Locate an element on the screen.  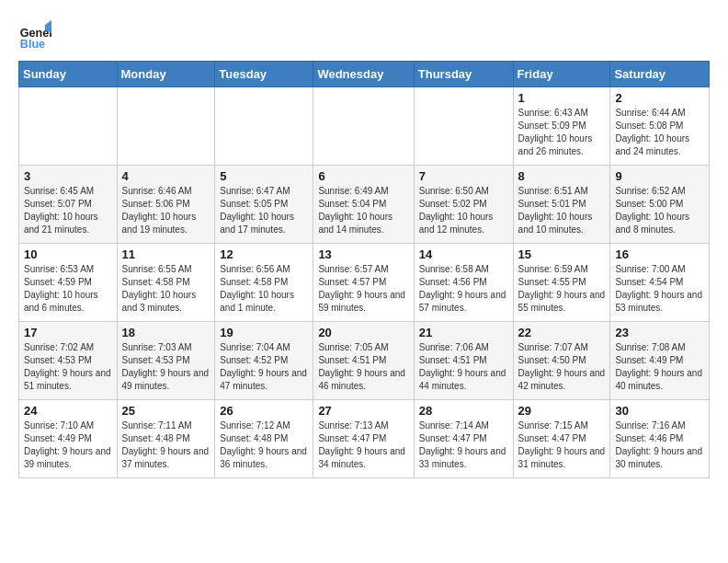
day-info: Sunrise: 7:15 AM Sunset: 4:47 PM Dayligh… is located at coordinates (563, 445).